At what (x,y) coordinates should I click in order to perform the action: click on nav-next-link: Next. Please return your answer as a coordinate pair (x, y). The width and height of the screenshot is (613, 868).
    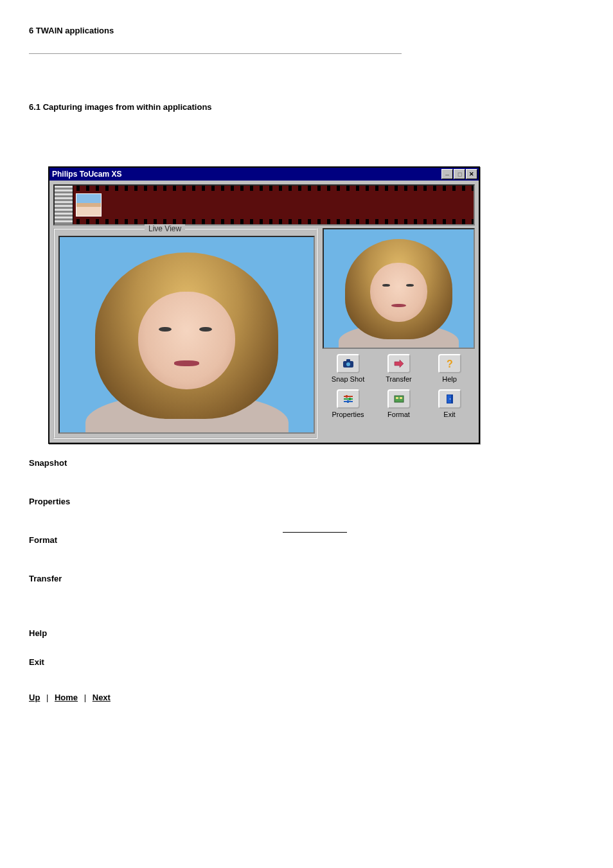
    Looking at the image, I should click on (102, 698).